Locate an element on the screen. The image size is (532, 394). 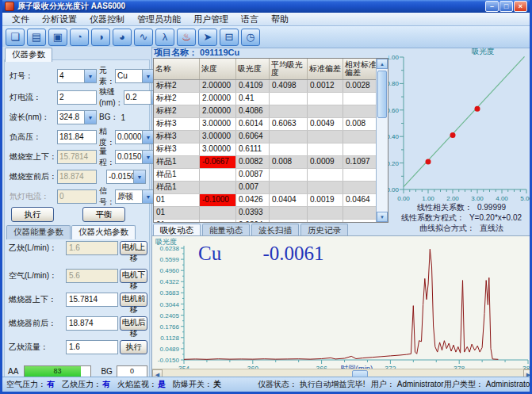
column-header: 名称 is located at coordinates (177, 69).